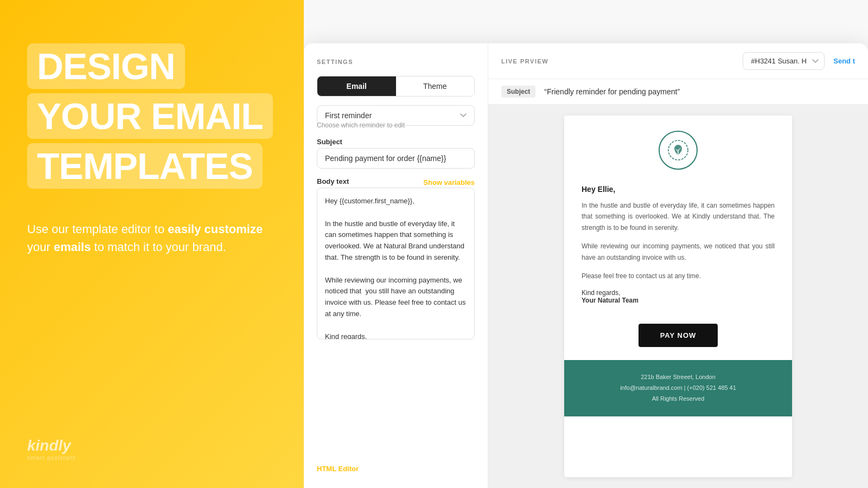 The image size is (868, 488). What do you see at coordinates (678, 337) in the screenshot?
I see `pay-now-area: PAY NOW` at bounding box center [678, 337].